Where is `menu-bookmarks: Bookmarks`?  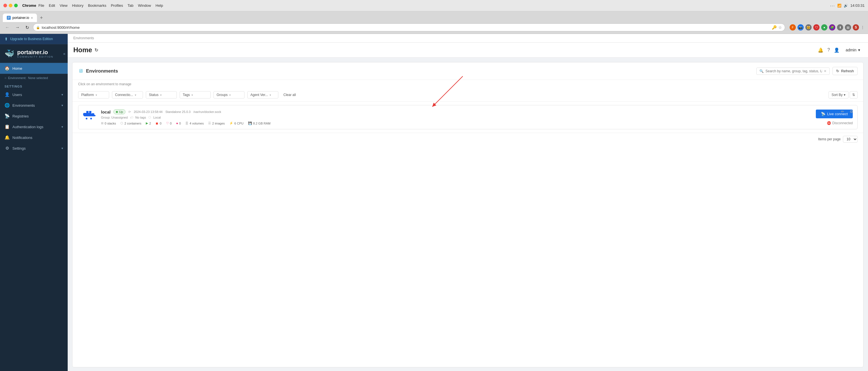 menu-bookmarks: Bookmarks is located at coordinates (97, 5).